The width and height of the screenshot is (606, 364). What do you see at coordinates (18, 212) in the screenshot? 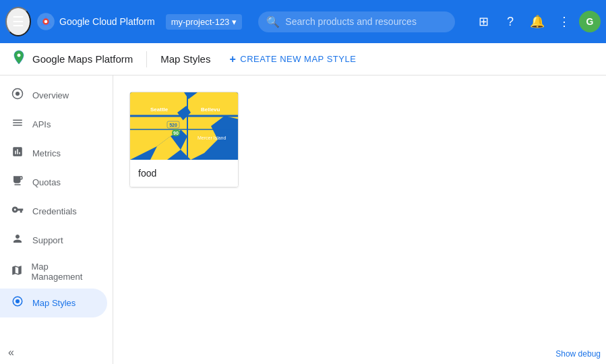
I see `credentials-icon` at bounding box center [18, 212].